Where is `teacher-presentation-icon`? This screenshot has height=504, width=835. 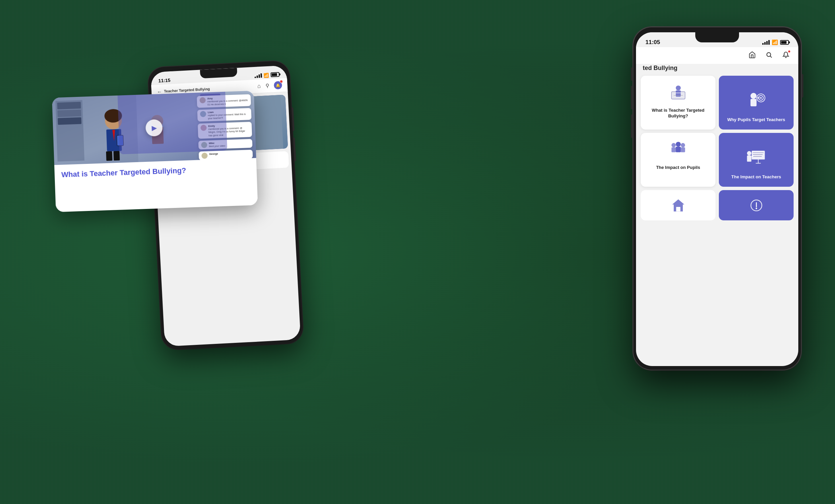
teacher-presentation-icon is located at coordinates (756, 158).